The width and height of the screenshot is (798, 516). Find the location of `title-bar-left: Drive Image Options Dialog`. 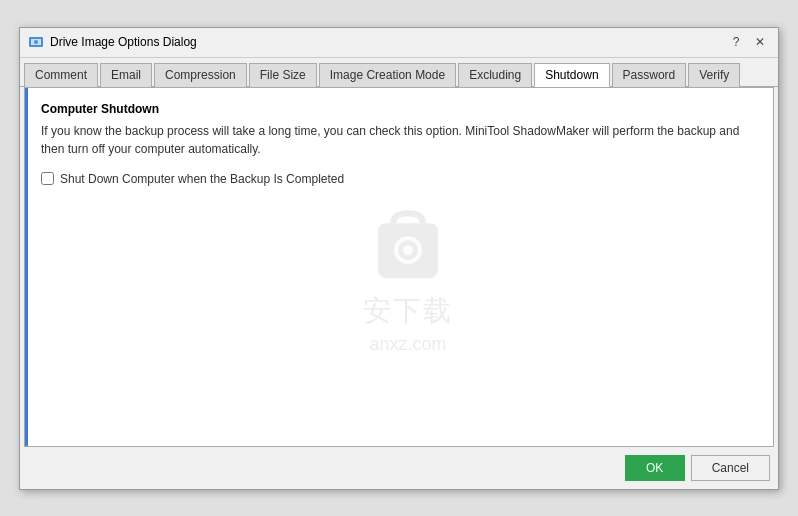

title-bar-left: Drive Image Options Dialog is located at coordinates (112, 42).